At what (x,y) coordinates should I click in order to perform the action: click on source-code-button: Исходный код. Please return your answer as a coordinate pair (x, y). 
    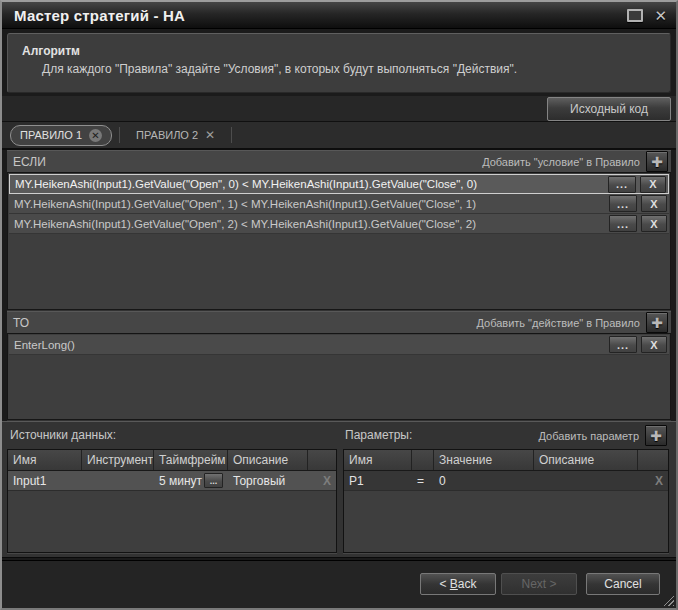
    Looking at the image, I should click on (609, 109).